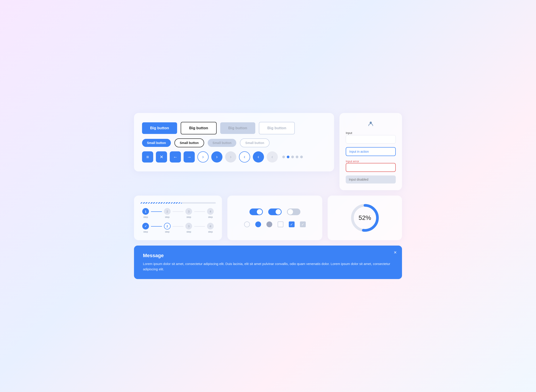 The width and height of the screenshot is (536, 392). Describe the element at coordinates (268, 152) in the screenshot. I see `top-section: Big button Big button Big button Big but…` at that location.